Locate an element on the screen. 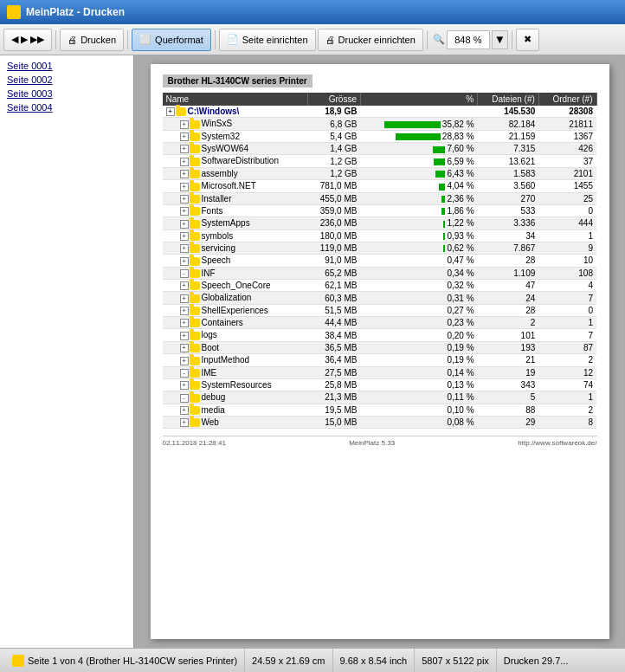 This screenshot has width=625, height=672. print-button: 🖨 Drucken is located at coordinates (92, 40).